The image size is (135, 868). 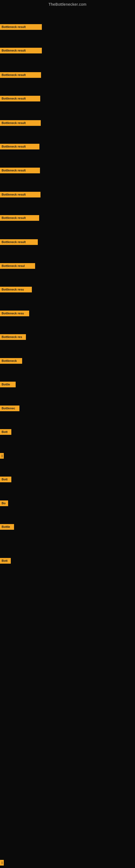 I want to click on bottleneck-bar-row-19: |, so click(x=2, y=456).